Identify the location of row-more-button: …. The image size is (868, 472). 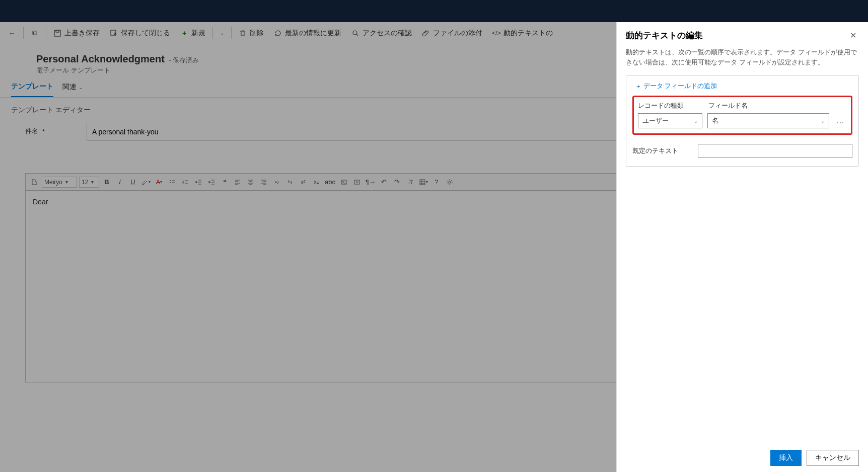
(841, 121).